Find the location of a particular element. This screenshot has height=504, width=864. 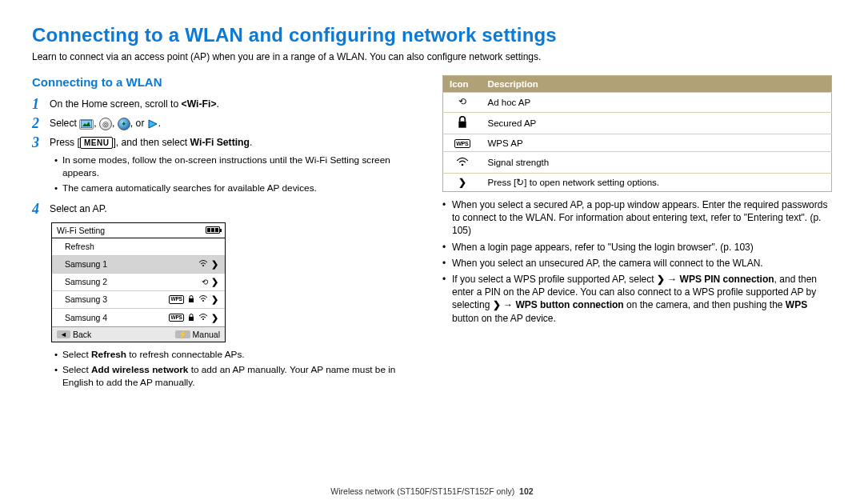

ap-row-3: Samsung 3 WPS❯ is located at coordinates (138, 300).